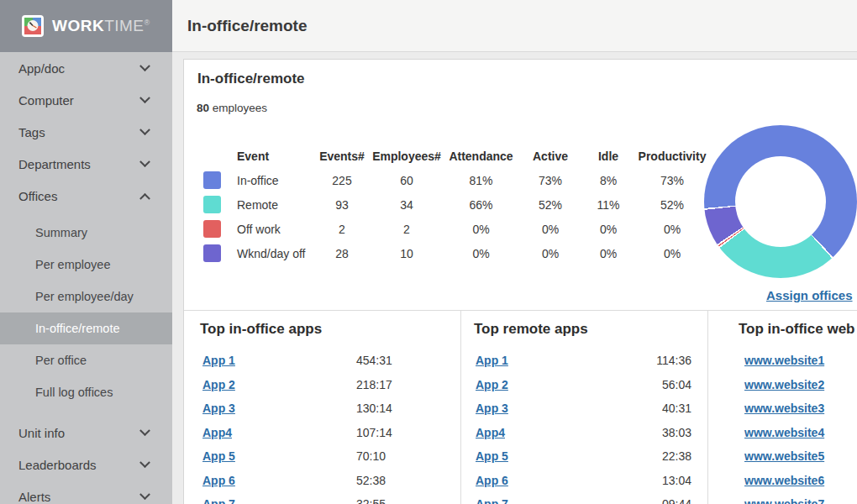 This screenshot has height=504, width=857. What do you see at coordinates (677, 480) in the screenshot?
I see `app-time: 13:04` at bounding box center [677, 480].